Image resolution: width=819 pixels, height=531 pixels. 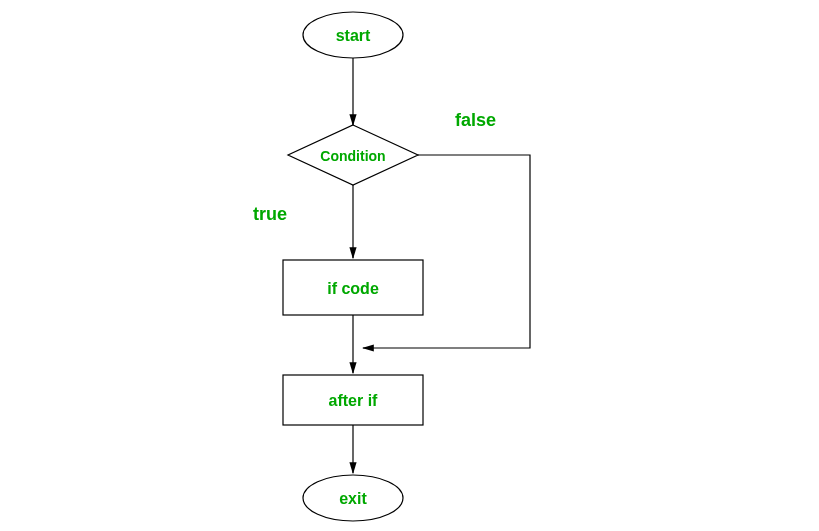 What do you see at coordinates (353, 288) in the screenshot?
I see `ifcode-label: if code` at bounding box center [353, 288].